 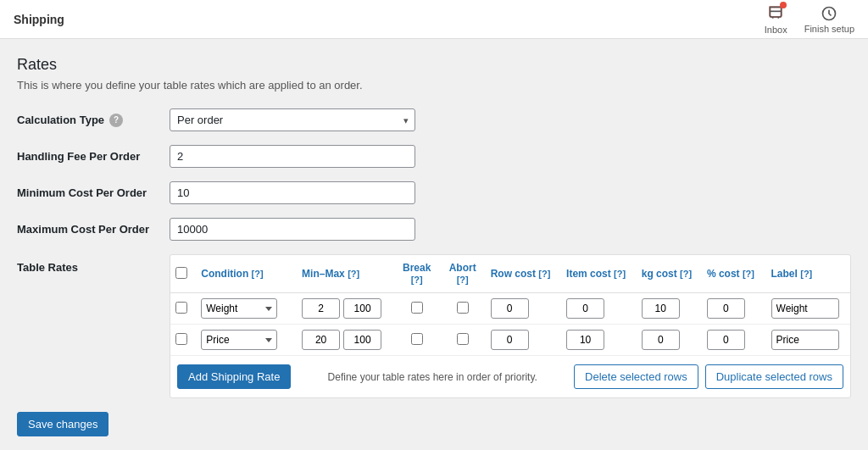 What do you see at coordinates (292, 229) in the screenshot?
I see `max-cost-input` at bounding box center [292, 229].